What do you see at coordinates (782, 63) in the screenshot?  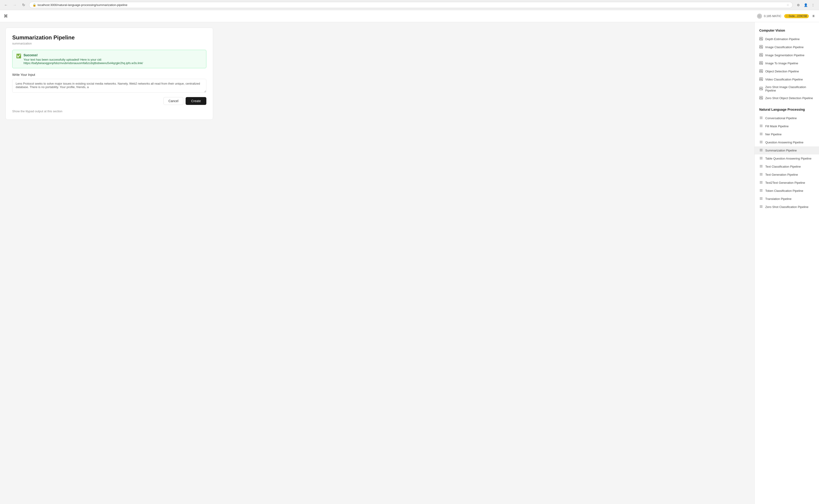 I see `sidebar-cv-item-label-3: Image To Image Pipeline` at bounding box center [782, 63].